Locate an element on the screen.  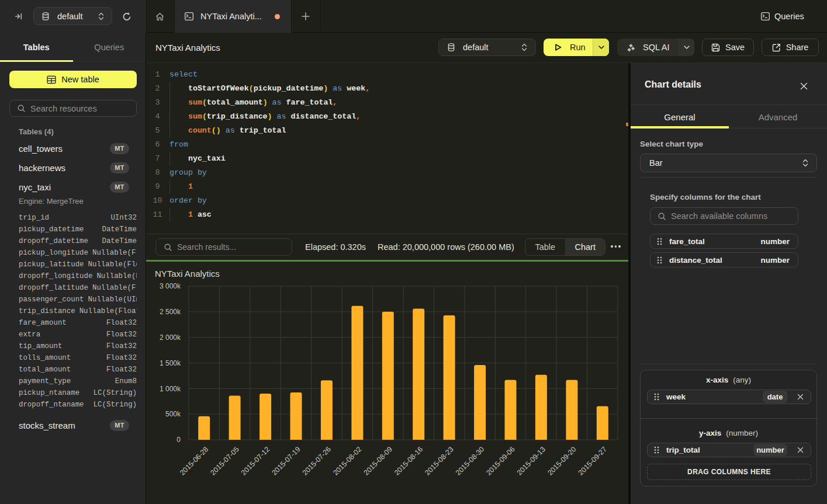
svg-text: 2015-07-05 is located at coordinates (224, 461).